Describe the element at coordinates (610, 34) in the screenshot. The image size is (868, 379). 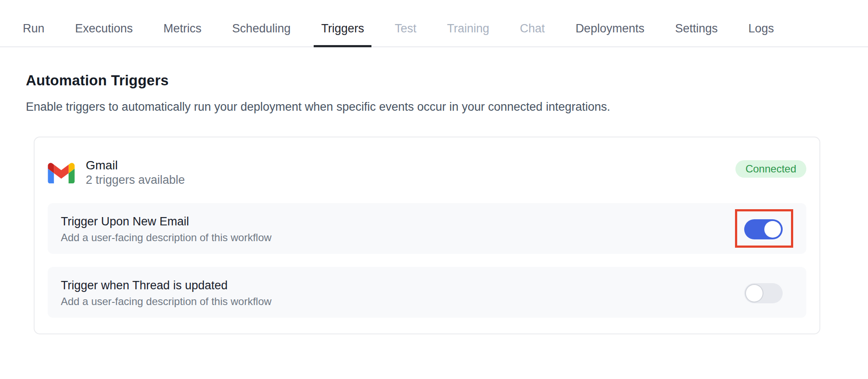
I see `tab-deployments: Deployments` at that location.